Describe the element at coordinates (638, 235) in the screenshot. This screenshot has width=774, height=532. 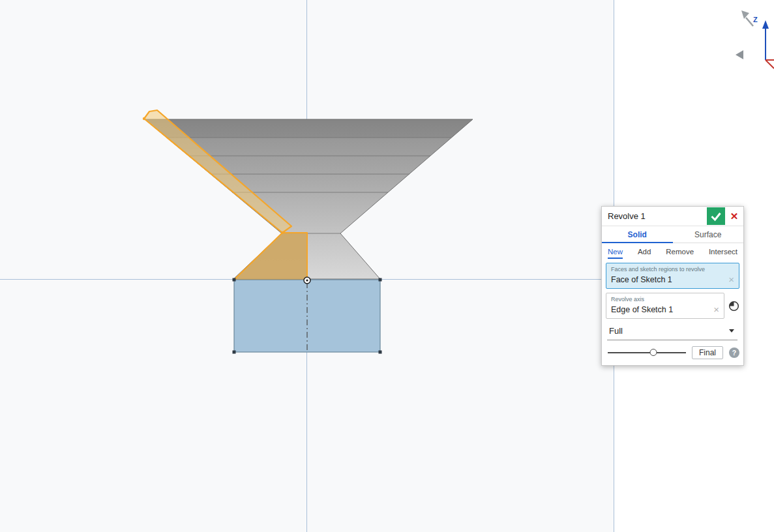
I see `tab-solid: Solid` at that location.